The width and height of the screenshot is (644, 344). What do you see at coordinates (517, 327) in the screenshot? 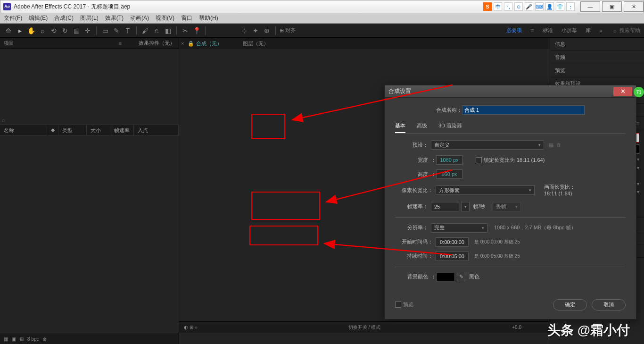
I see `time-shift: +0.0` at bounding box center [517, 327].